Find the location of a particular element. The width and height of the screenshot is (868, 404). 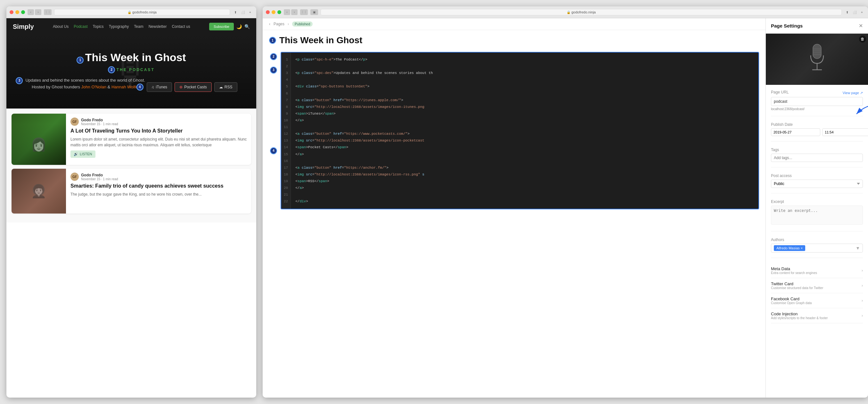

meta-data-row: Meta Data Extra content for search engin… is located at coordinates (817, 271).